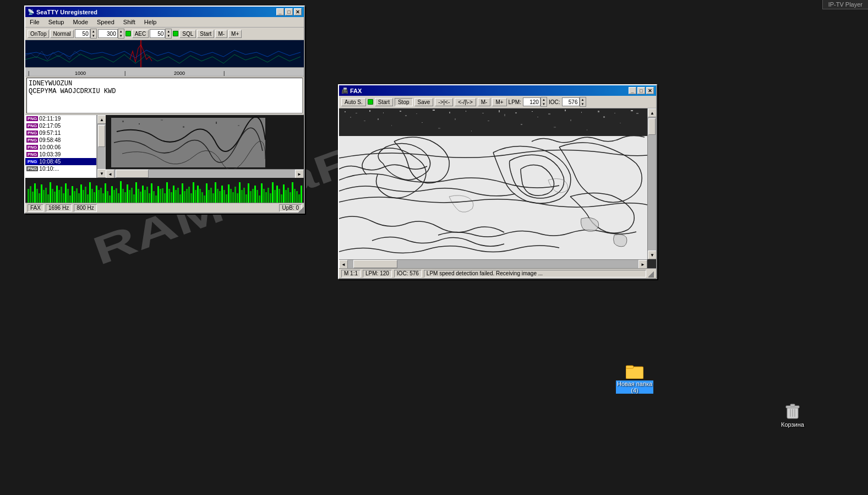  Describe the element at coordinates (129, 22) in the screenshot. I see `menu-shift: Shift` at that location.